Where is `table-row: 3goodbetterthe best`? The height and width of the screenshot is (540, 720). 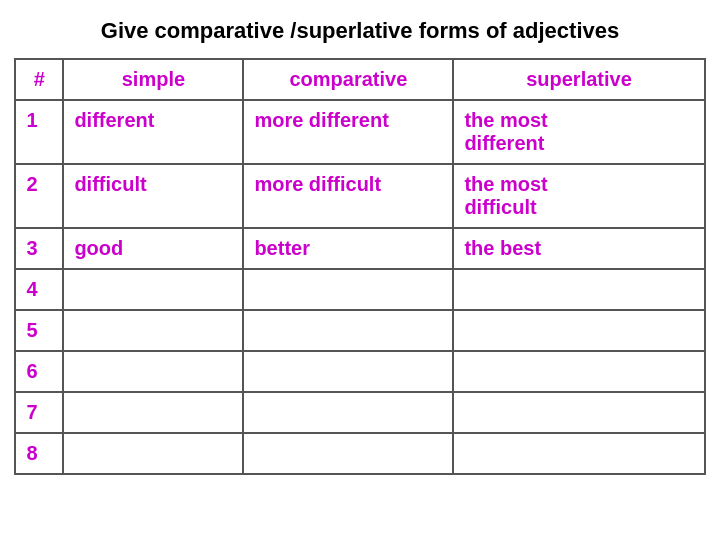
table-row: 3goodbetterthe best is located at coordinates (360, 248).